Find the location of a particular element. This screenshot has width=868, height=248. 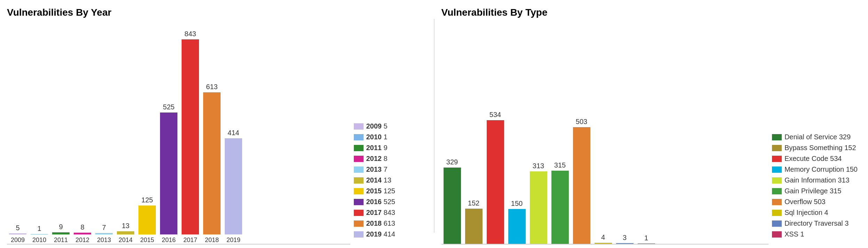

legend-item-type-gain-information: Gain Information 313 is located at coordinates (815, 180).